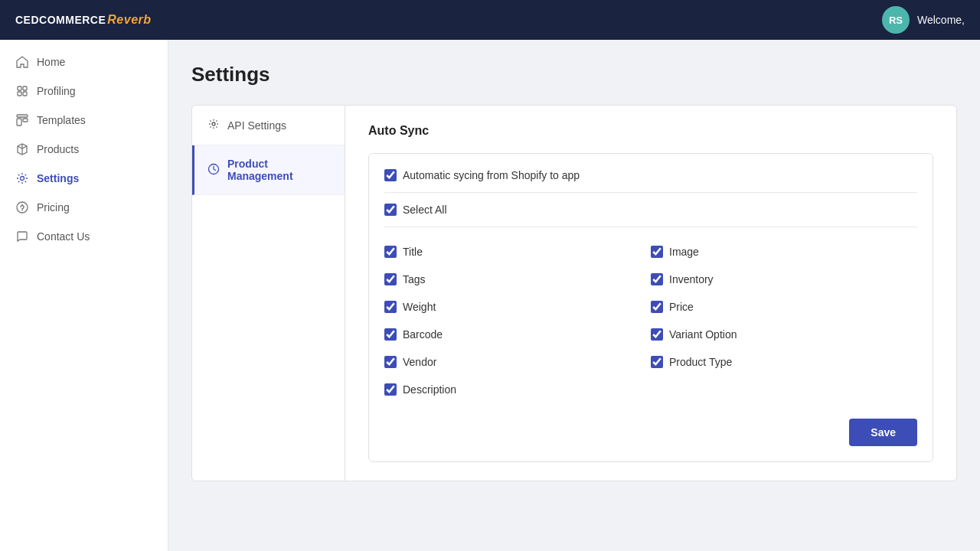 Image resolution: width=980 pixels, height=551 pixels. I want to click on checkbox-description-label: Description, so click(430, 390).